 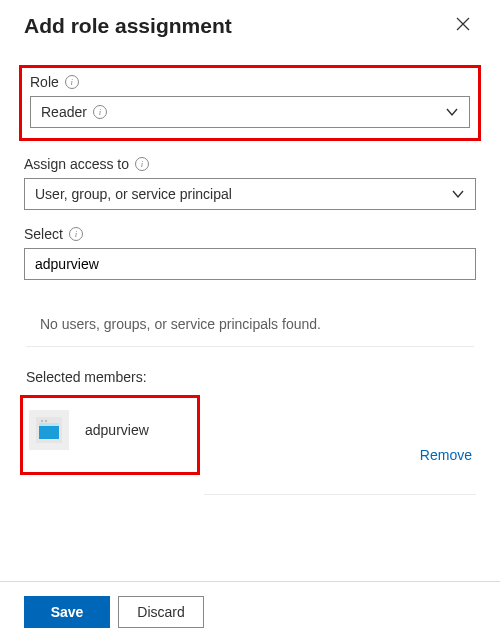 I want to click on no-results-message: No users, groups, or service principals …, so click(x=250, y=322).